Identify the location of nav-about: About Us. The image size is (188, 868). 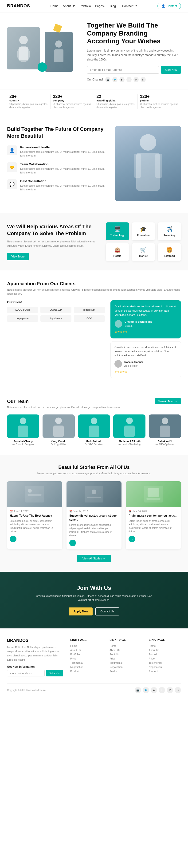
(69, 6).